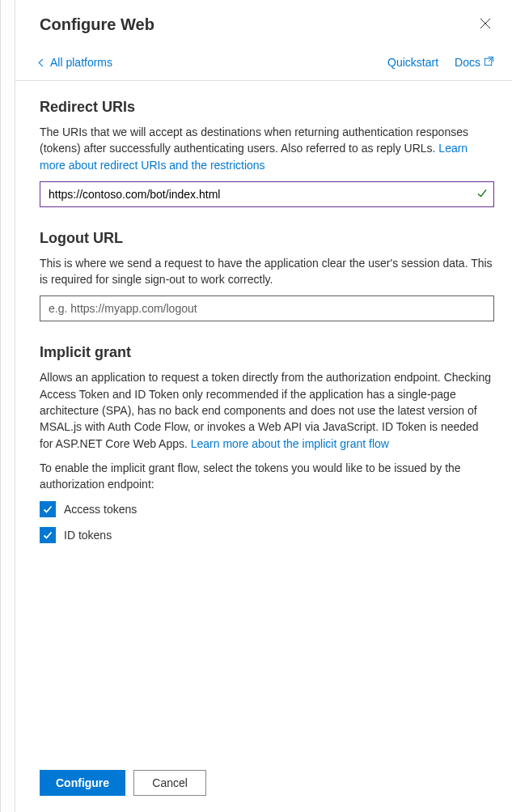  Describe the element at coordinates (87, 535) in the screenshot. I see `id-tokens-label: ID tokens` at that location.